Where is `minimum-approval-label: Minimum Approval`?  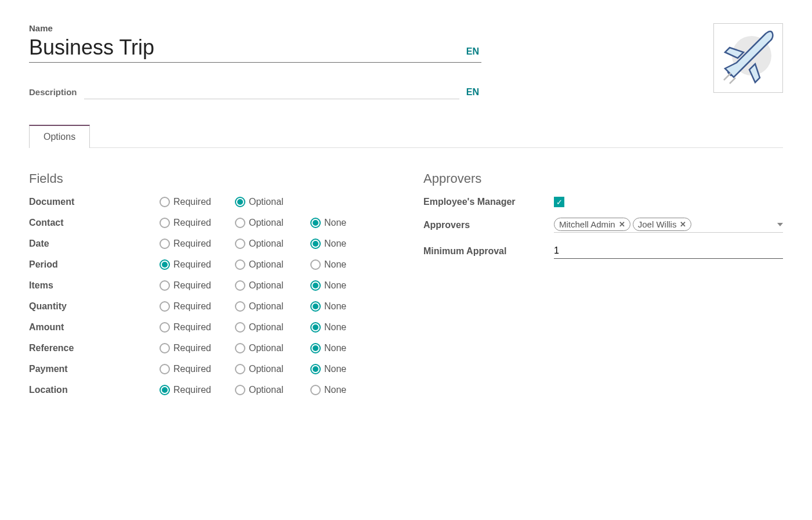
minimum-approval-label: Minimum Approval is located at coordinates (488, 251).